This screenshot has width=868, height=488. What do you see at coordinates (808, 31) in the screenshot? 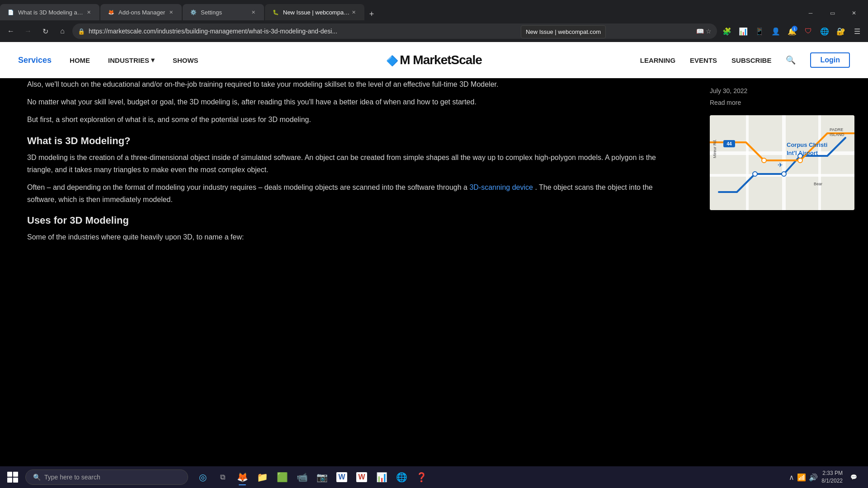
I see `ublock-icon: 🛡` at bounding box center [808, 31].